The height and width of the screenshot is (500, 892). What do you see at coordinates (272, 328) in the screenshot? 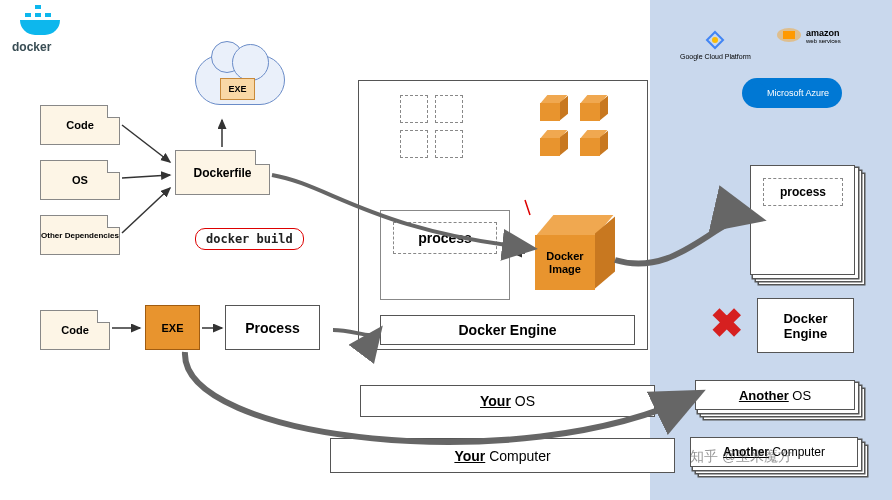
I see `local-process-label: Process` at bounding box center [272, 328].